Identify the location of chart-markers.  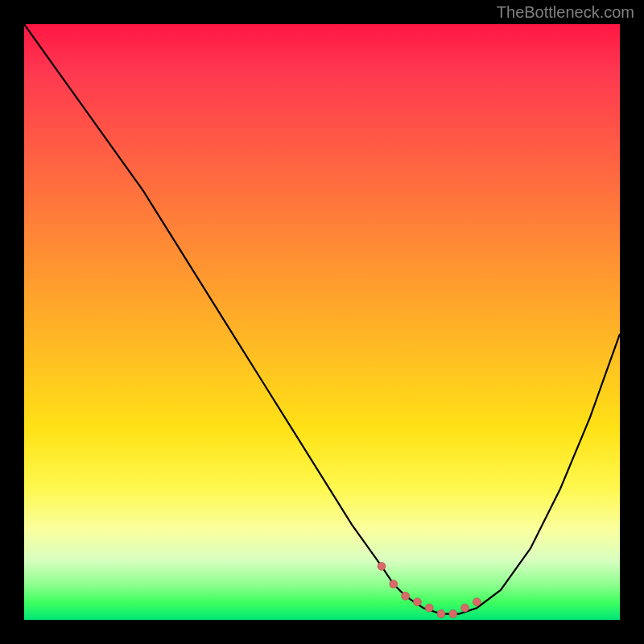
(429, 589).